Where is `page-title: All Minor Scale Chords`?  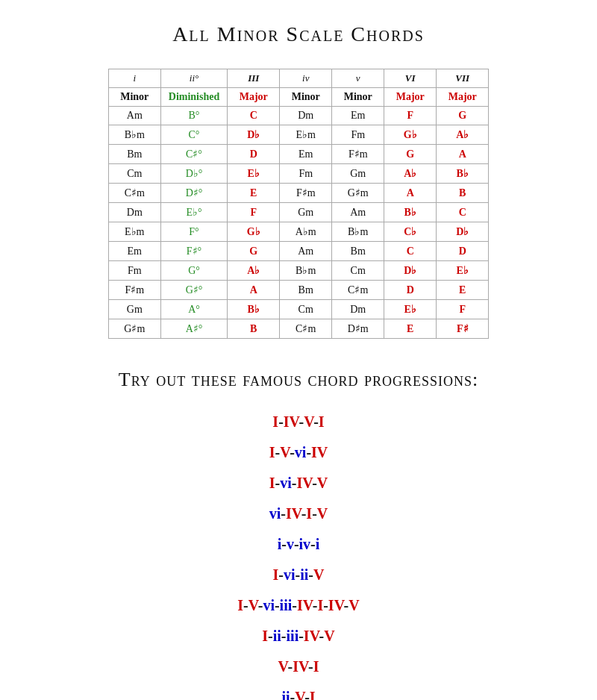 page-title: All Minor Scale Chords is located at coordinates (298, 34).